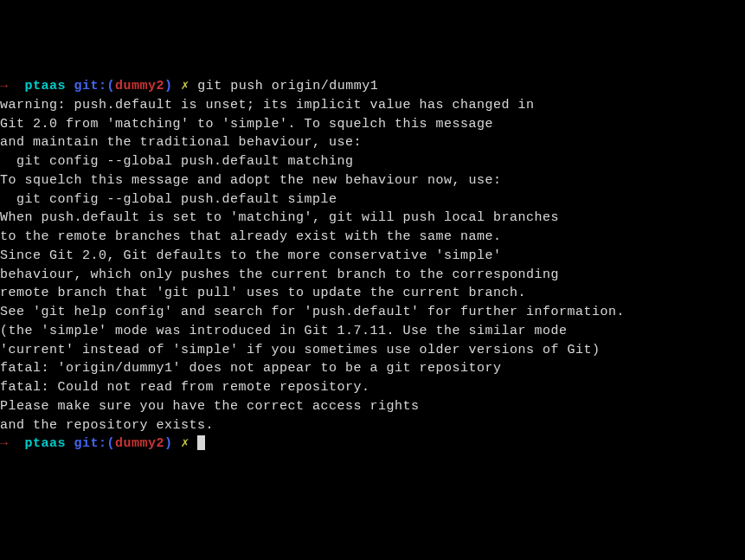 Image resolution: width=745 pixels, height=560 pixels. What do you see at coordinates (372, 162) in the screenshot?
I see `output-line: git config --global push.default matchin…` at bounding box center [372, 162].